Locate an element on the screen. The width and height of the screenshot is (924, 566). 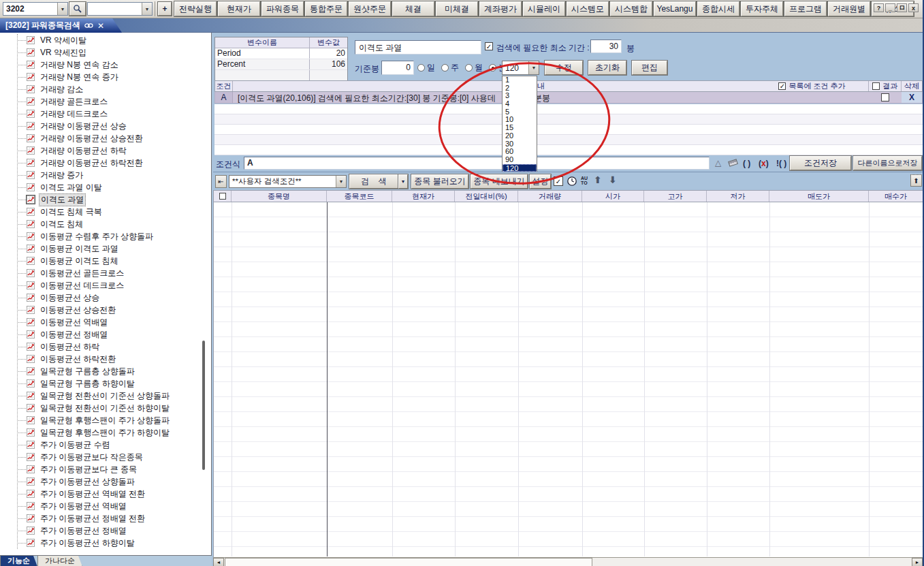
collapse-left-icon: ⇤ is located at coordinates (221, 181).